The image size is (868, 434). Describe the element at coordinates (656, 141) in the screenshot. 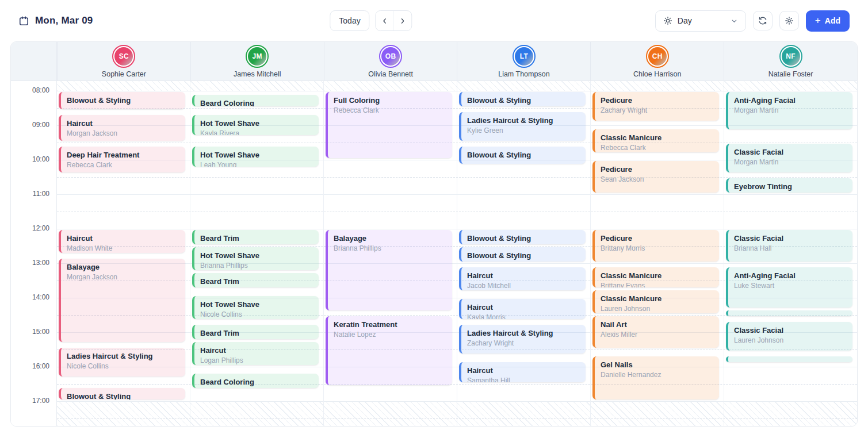

I see `event-card: Classic ManicureRebecca Clark` at that location.